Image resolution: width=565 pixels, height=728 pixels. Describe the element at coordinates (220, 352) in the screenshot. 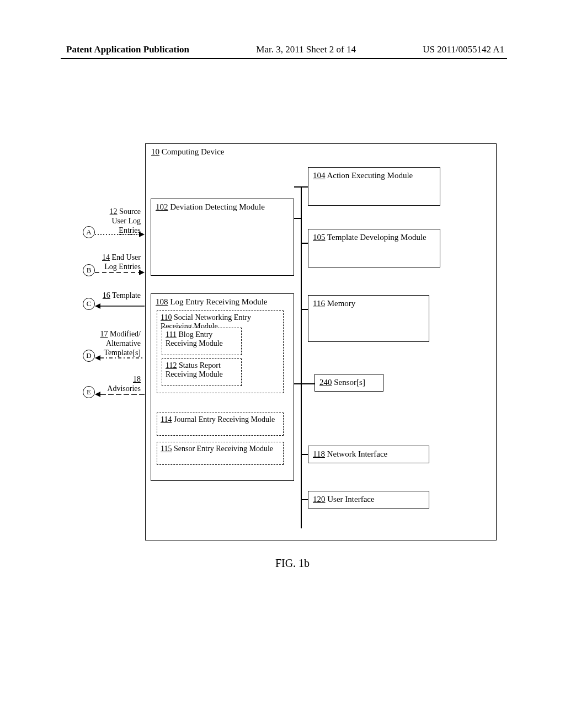

I see `social-networking-entry-module: 110 Social Networking Entry Receiving Mo…` at that location.